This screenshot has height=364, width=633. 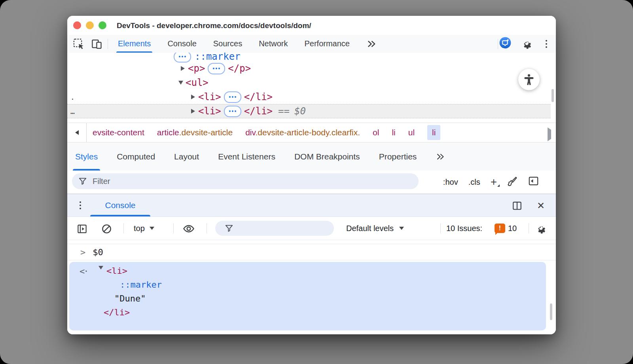 What do you see at coordinates (79, 44) in the screenshot?
I see `inspect-element-icon` at bounding box center [79, 44].